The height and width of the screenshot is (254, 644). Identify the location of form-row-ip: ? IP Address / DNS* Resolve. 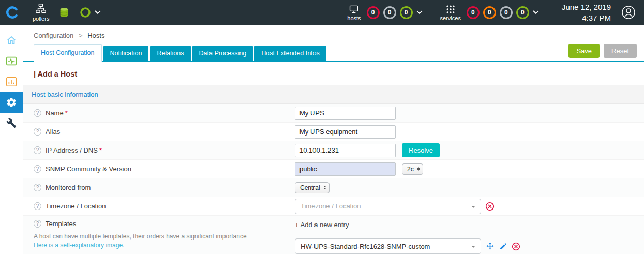
(334, 151).